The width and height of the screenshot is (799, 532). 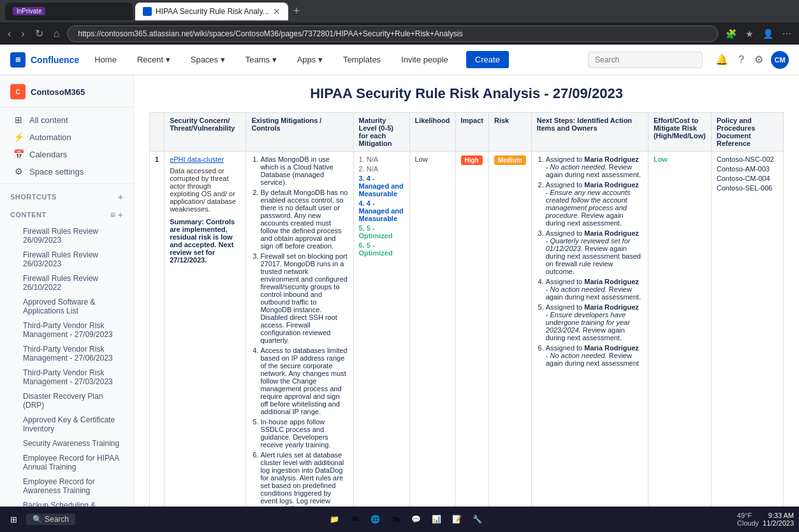 What do you see at coordinates (55, 60) in the screenshot?
I see `logo-text: Confluence` at bounding box center [55, 60].